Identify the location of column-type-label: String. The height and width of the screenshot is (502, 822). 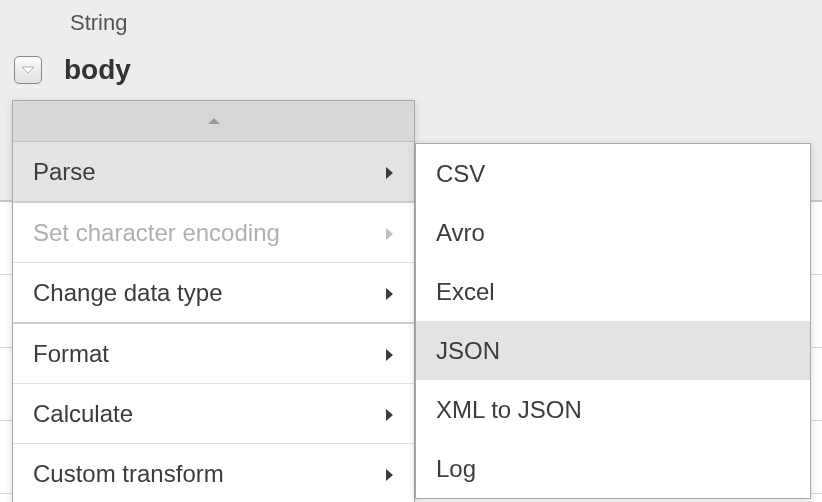
(446, 23).